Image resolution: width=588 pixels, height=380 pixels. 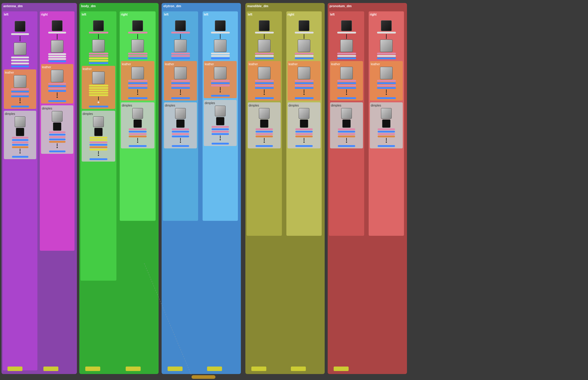 What do you see at coordinates (57, 148) in the screenshot?
I see `dot-dimples-ar` at bounding box center [57, 148].